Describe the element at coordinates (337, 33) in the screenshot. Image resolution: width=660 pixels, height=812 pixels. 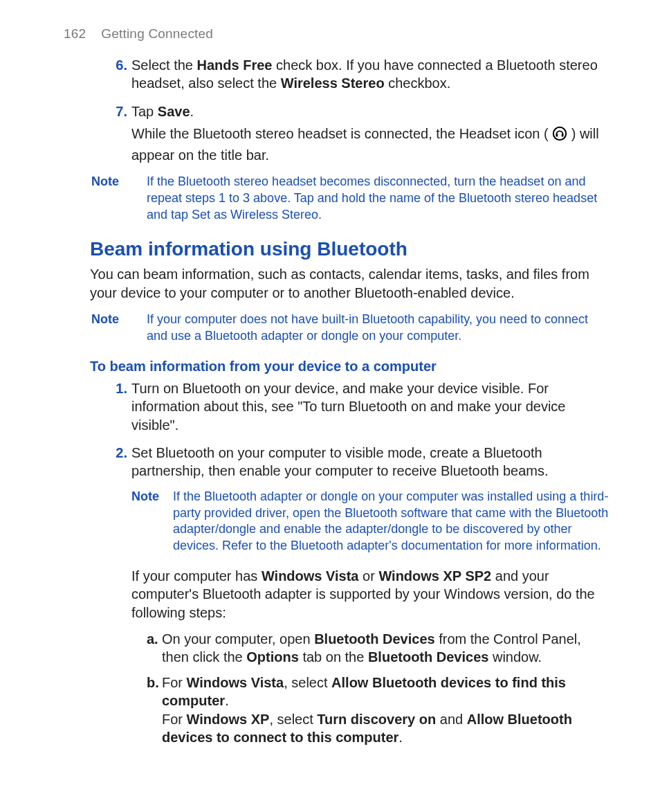
I see `page-header: 162 Getting Connected` at that location.